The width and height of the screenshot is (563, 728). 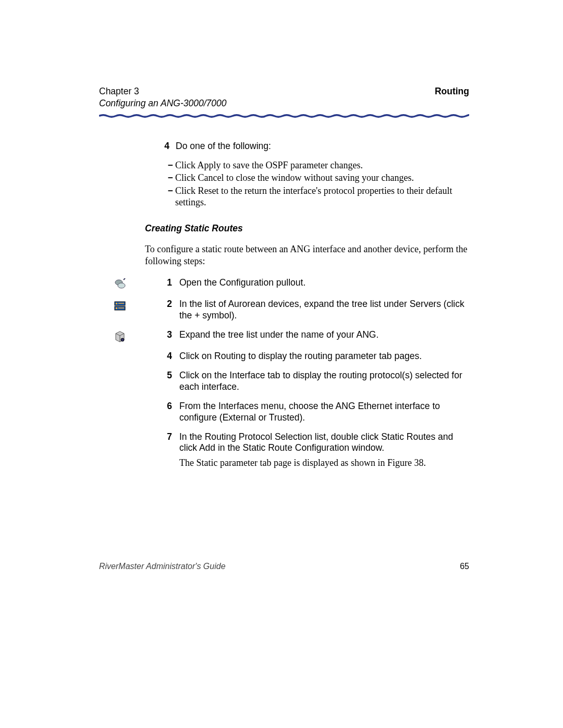 What do you see at coordinates (313, 184) in the screenshot?
I see `step4-bullets: – Click Apply to save the OSPF parameter…` at bounding box center [313, 184].